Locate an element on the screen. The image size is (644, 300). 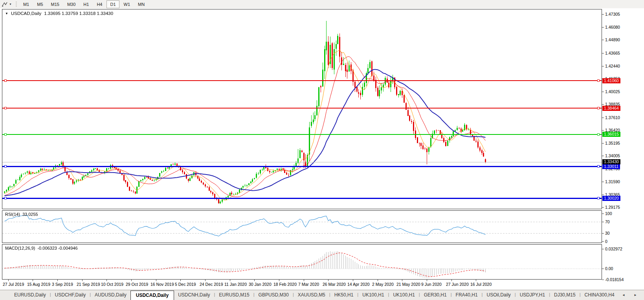
macd-axis-label: -0.018154 is located at coordinates (615, 280).